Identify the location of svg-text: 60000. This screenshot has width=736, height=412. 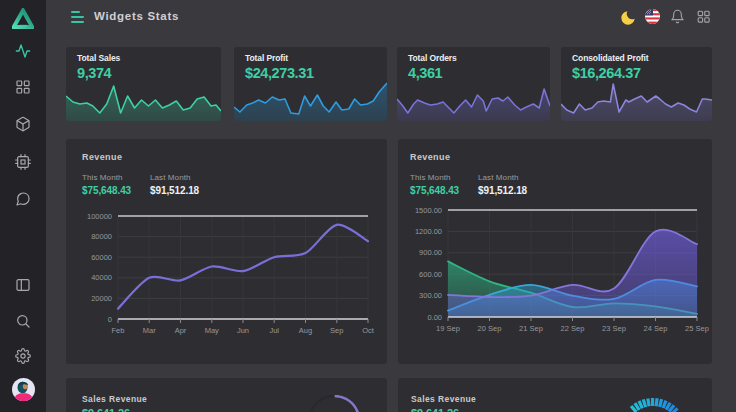
(102, 258).